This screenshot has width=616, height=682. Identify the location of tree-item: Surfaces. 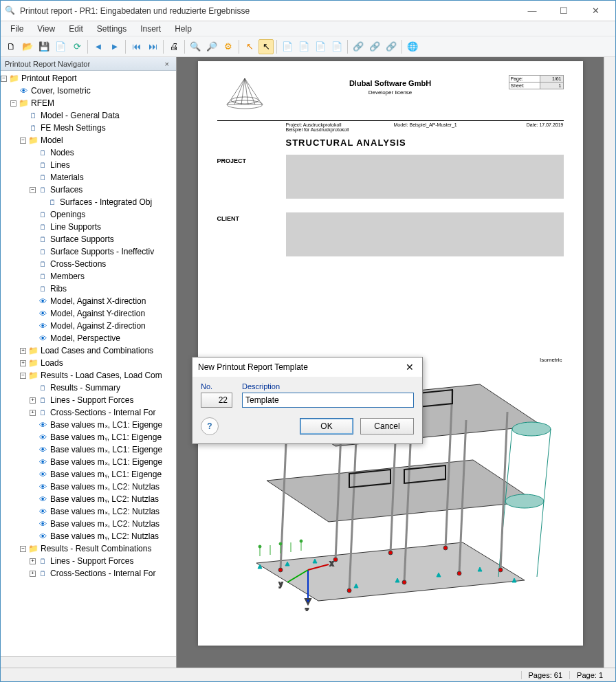
(66, 190).